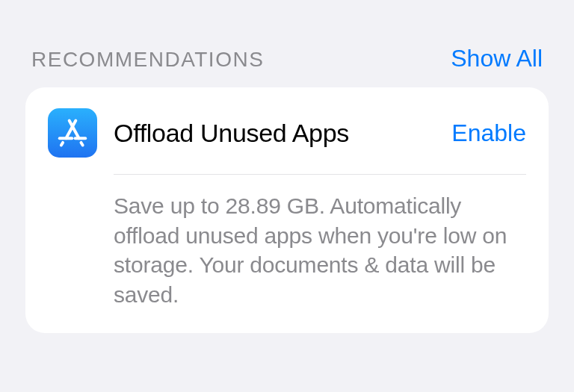 The width and height of the screenshot is (574, 392). Describe the element at coordinates (287, 133) in the screenshot. I see `card-top-row: Offload Unused Apps Enable` at that location.